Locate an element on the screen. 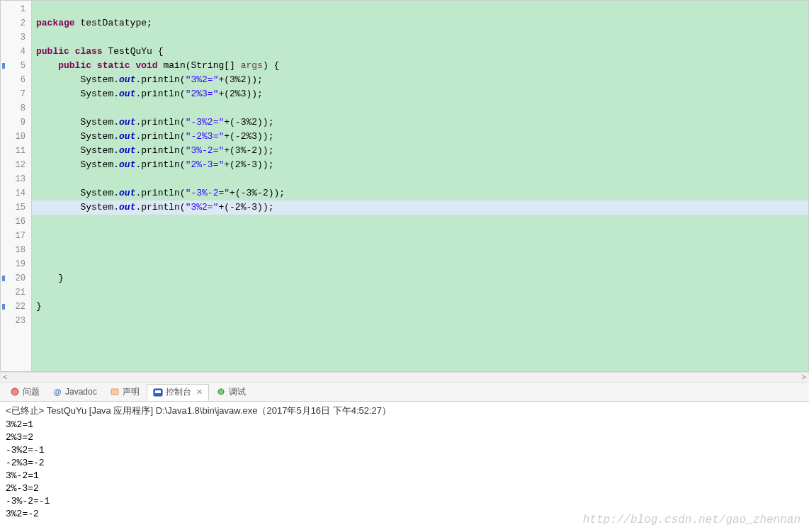 This screenshot has width=809, height=532. tab-debug: 调试 is located at coordinates (231, 392).